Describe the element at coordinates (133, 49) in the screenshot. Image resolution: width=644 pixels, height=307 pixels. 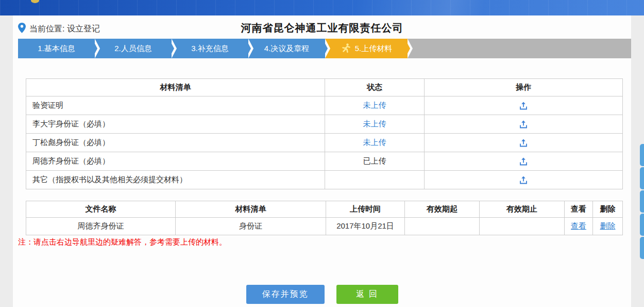
I see `step-2-personnel-info: 2.人员信息` at that location.